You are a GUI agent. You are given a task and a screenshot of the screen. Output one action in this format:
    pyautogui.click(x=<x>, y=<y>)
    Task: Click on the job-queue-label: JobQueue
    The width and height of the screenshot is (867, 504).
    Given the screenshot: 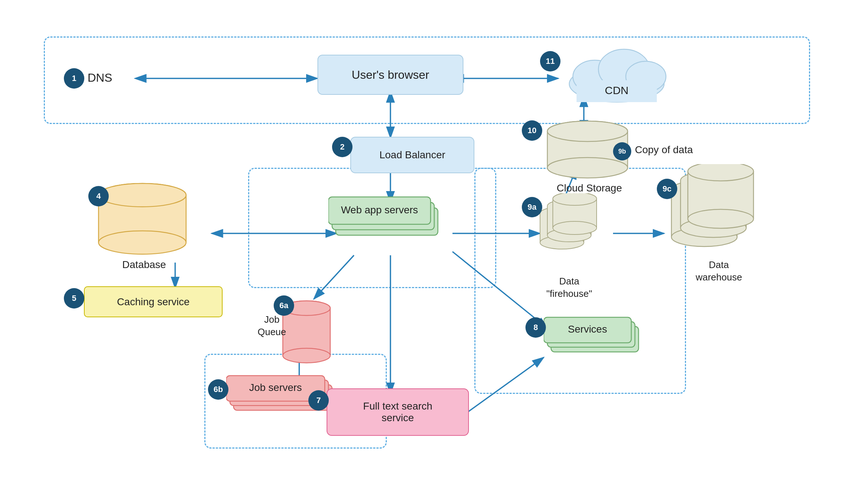 What is the action you would take?
    pyautogui.click(x=272, y=326)
    